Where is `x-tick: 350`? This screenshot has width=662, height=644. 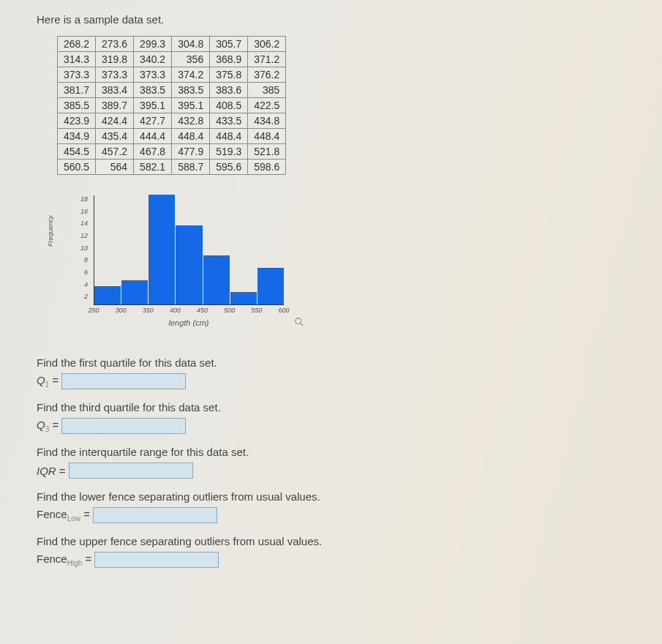 x-tick: 350 is located at coordinates (148, 310).